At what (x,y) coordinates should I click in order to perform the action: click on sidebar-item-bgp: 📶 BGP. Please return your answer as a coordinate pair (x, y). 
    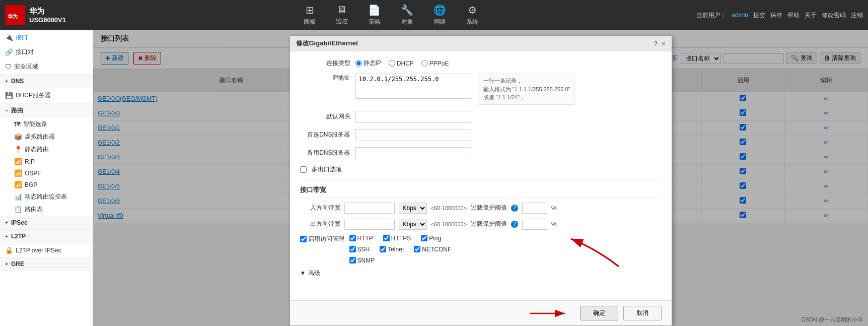
    Looking at the image, I should click on (51, 184).